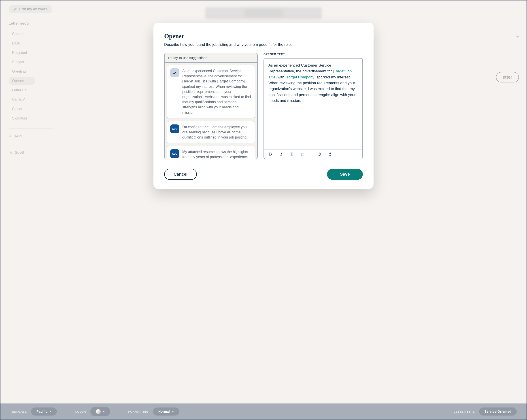 The height and width of the screenshot is (420, 527). Describe the element at coordinates (22, 118) in the screenshot. I see `sidebar-item-signature: Signature` at that location.